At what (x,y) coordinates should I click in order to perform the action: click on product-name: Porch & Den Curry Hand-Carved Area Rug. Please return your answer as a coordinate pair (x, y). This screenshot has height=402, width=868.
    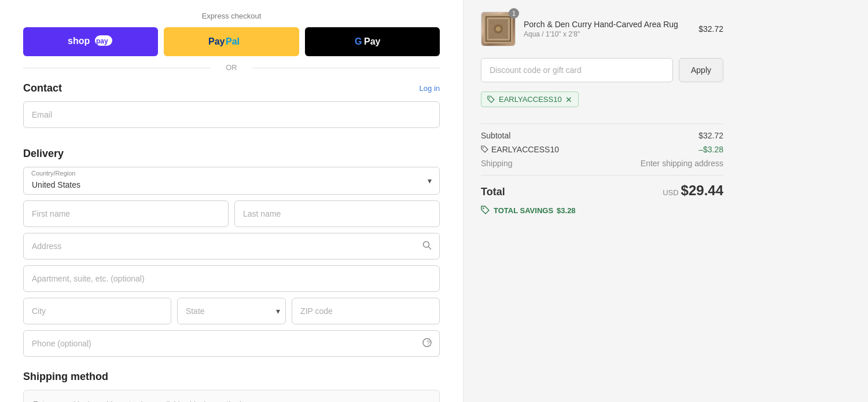
    Looking at the image, I should click on (607, 24).